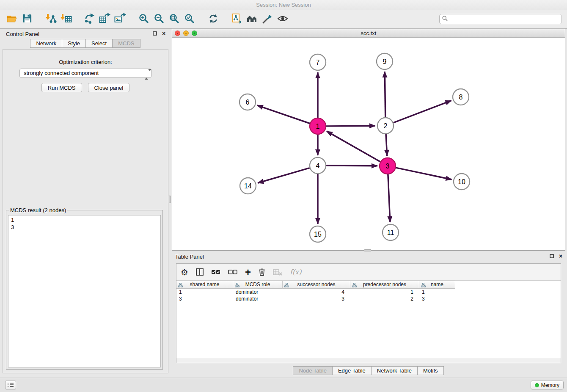 This screenshot has width=567, height=392. Describe the element at coordinates (318, 166) in the screenshot. I see `graph-node-4: 4` at that location.